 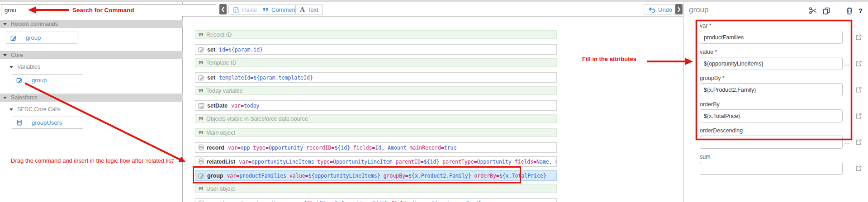 What do you see at coordinates (376, 90) in the screenshot?
I see `comment-row: Today variable` at bounding box center [376, 90].